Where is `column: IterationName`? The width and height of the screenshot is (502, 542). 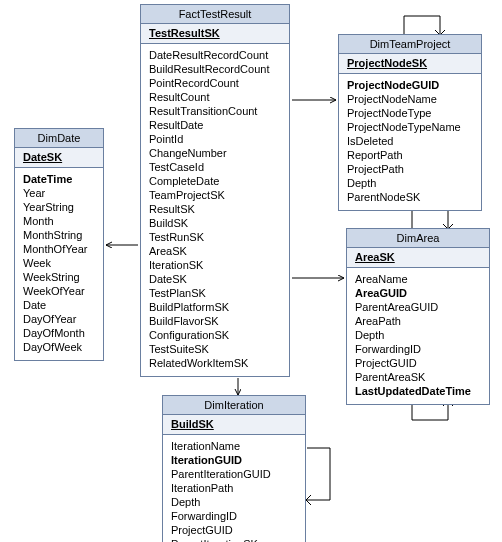 column: IterationName is located at coordinates (234, 446).